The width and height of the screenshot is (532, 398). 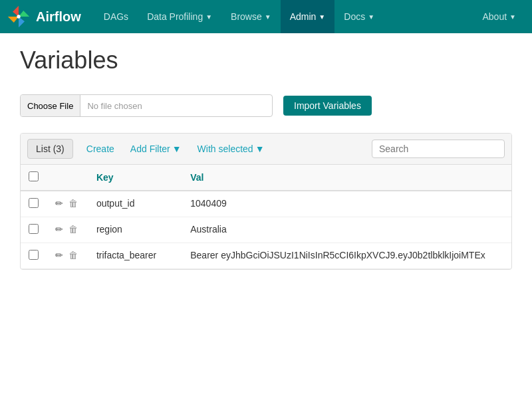 I want to click on table-header-row: Key Val, so click(x=266, y=178).